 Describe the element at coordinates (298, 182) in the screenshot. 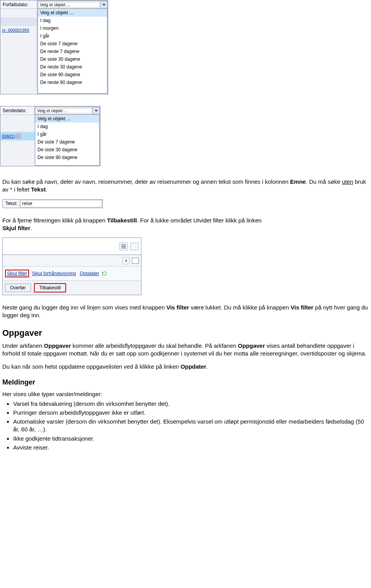

I see `emne-bold: Emne` at that location.